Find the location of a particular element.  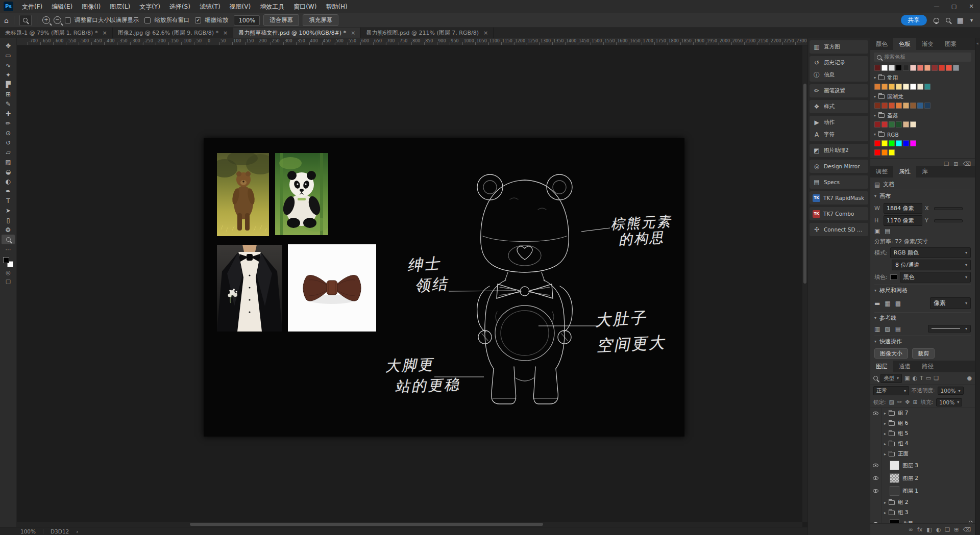

zoom-value-field: 100% is located at coordinates (247, 20).